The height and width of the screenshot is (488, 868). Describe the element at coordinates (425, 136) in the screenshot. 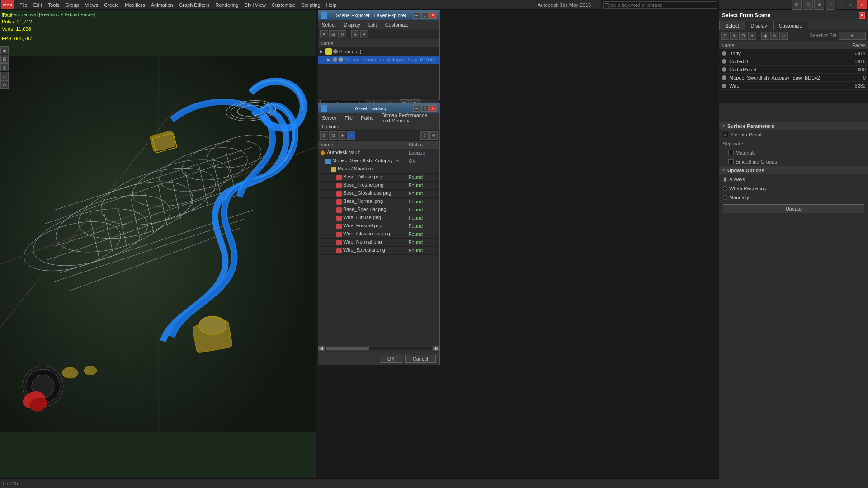

I see `at-tool-help: ?` at that location.